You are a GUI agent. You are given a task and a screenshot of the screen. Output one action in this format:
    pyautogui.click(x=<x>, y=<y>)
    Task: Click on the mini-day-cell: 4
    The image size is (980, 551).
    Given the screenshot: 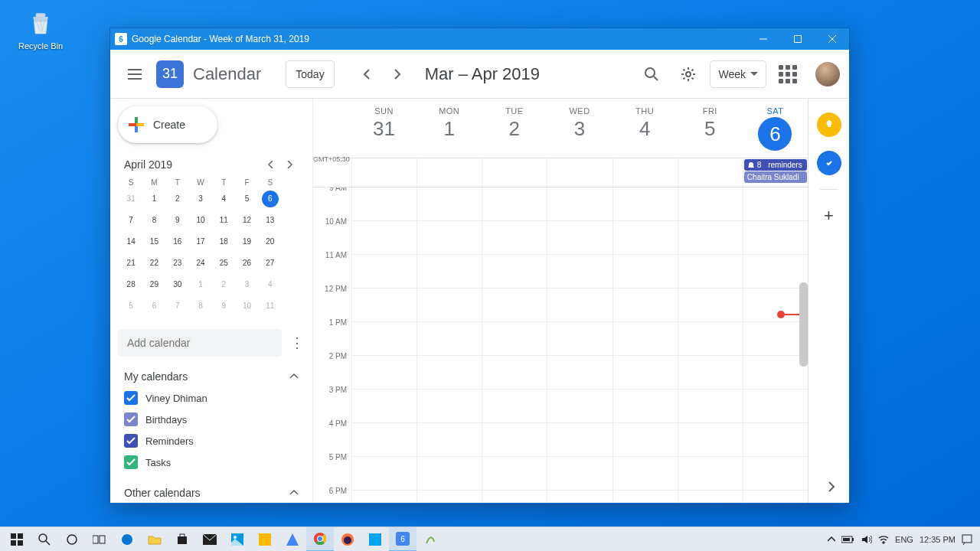 What is the action you would take?
    pyautogui.click(x=270, y=285)
    